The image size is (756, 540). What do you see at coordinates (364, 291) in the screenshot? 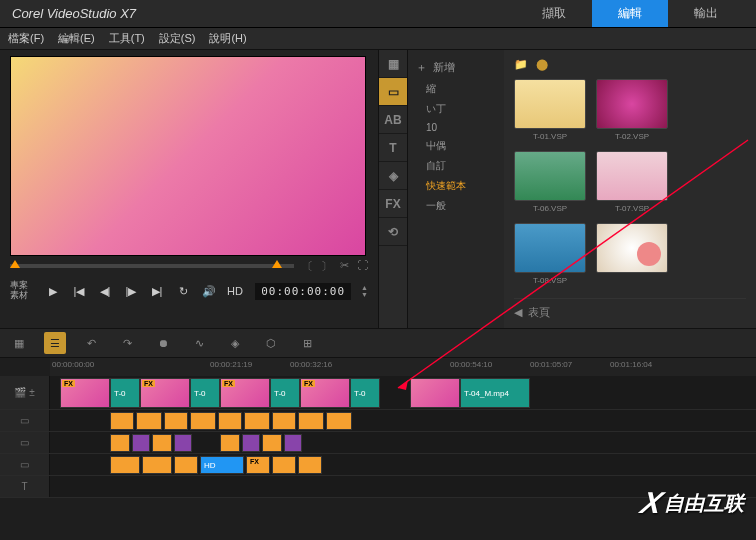
I see `timecode-stepper: ▲▼` at bounding box center [364, 291].